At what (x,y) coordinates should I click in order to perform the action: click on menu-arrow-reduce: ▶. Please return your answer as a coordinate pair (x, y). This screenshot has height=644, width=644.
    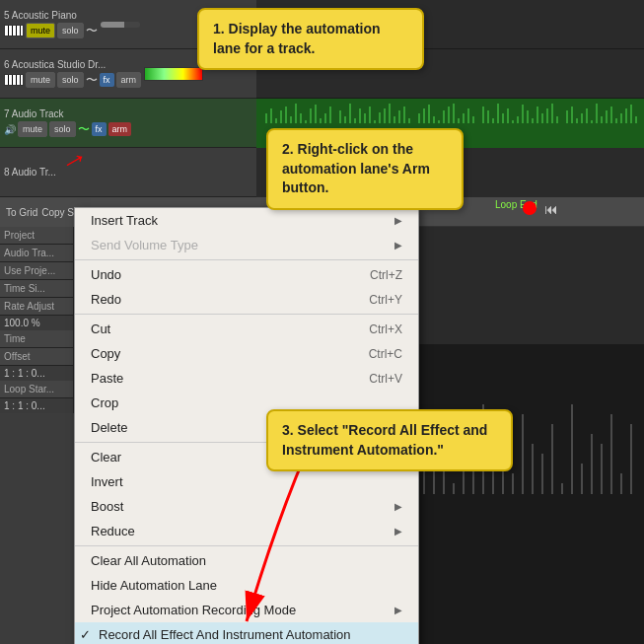
    Looking at the image, I should click on (398, 531).